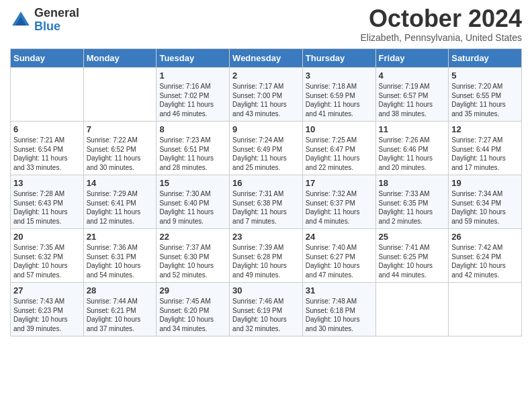 Image resolution: width=532 pixels, height=411 pixels. What do you see at coordinates (339, 75) in the screenshot?
I see `day-number: 3` at bounding box center [339, 75].